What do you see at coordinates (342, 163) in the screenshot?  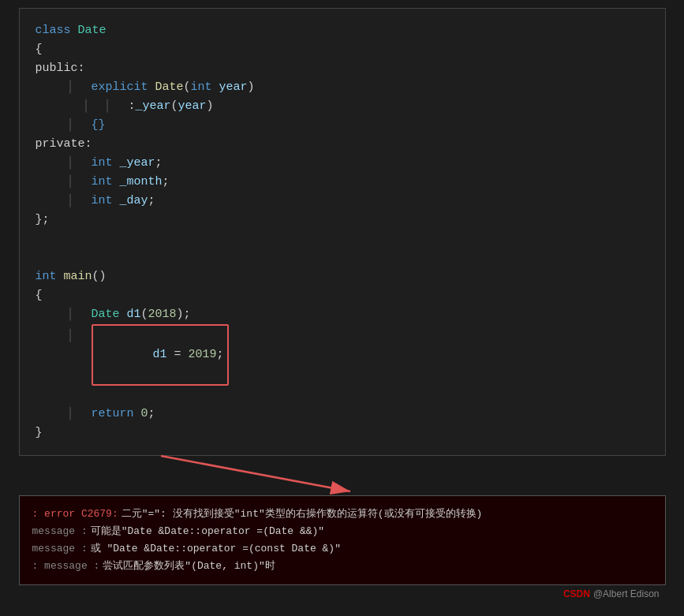 I see `code-line: │ int _year;` at bounding box center [342, 163].